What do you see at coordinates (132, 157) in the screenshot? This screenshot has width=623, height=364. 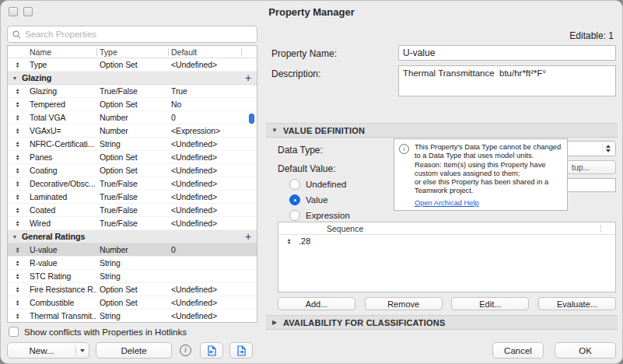 I see `property-row: ▲▼PanesOption Set<Undefined>` at bounding box center [132, 157].